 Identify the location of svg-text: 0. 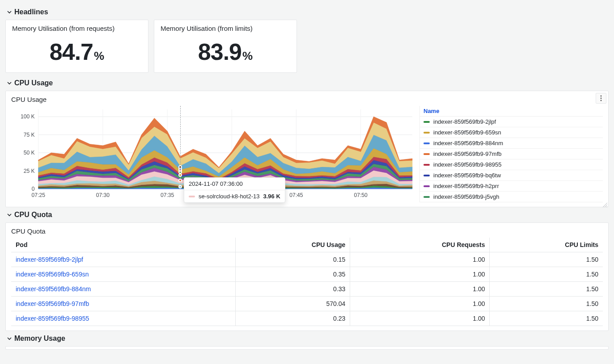
(33, 189).